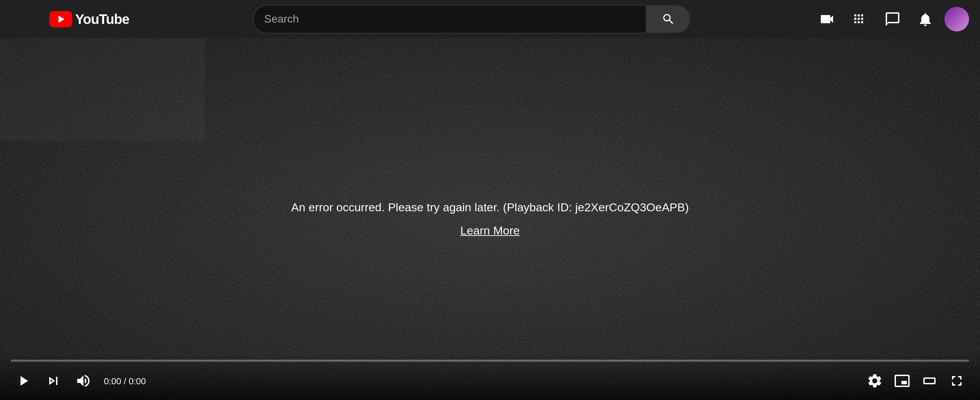 The width and height of the screenshot is (980, 400). I want to click on time-total: 0:00, so click(137, 381).